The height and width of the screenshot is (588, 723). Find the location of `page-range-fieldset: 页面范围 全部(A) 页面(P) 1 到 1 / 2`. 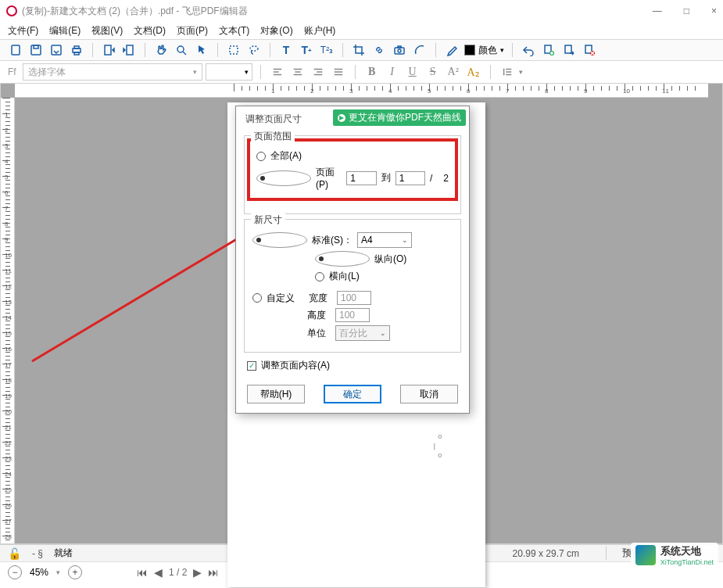

page-range-fieldset: 页面范围 全部(A) 页面(P) 1 到 1 / 2 is located at coordinates (353, 175).